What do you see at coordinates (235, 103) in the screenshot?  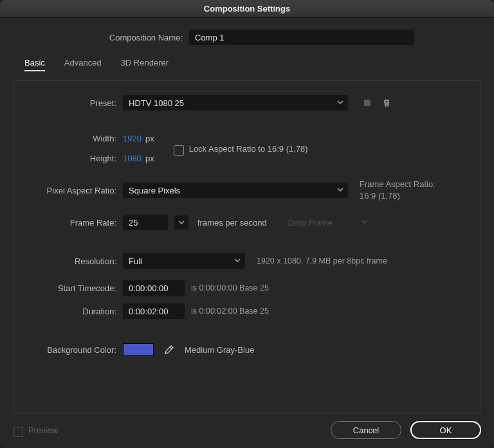 I see `preset-select: HDTV 1080 25` at bounding box center [235, 103].